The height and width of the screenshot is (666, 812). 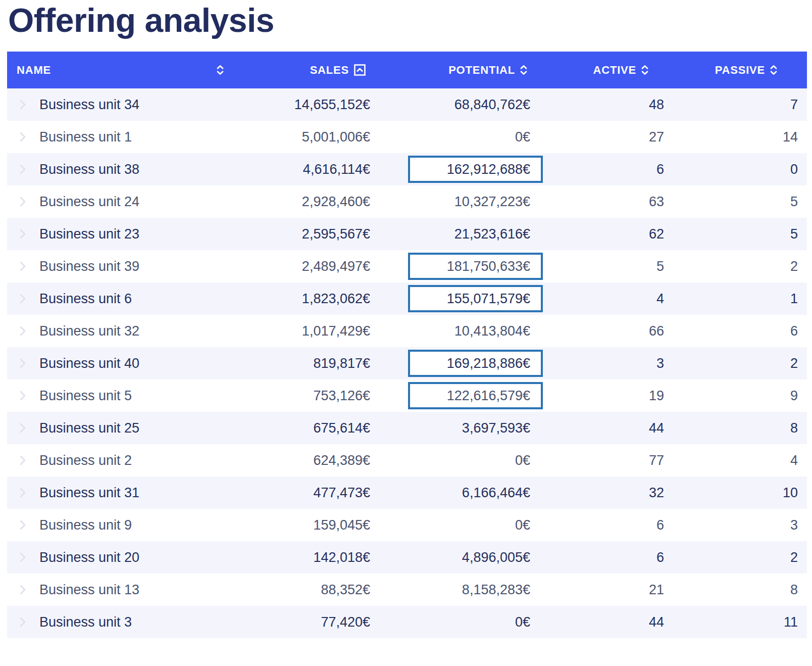 What do you see at coordinates (407, 234) in the screenshot?
I see `table-row: Business unit 23 2,595,567€ 21,523,616€ …` at bounding box center [407, 234].